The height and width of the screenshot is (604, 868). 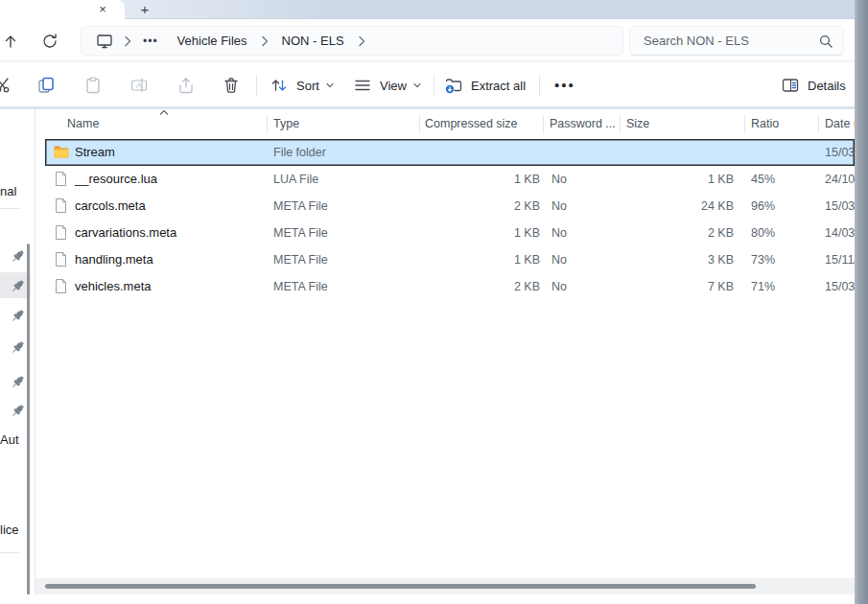 What do you see at coordinates (363, 85) in the screenshot?
I see `view-icon` at bounding box center [363, 85].